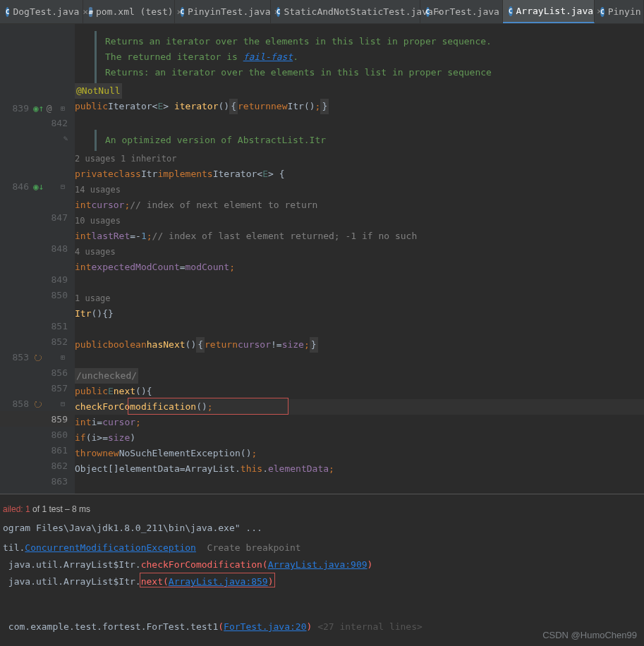 The width and height of the screenshot is (644, 646). Describe the element at coordinates (65, 138) in the screenshot. I see `edit-icon: ✎` at that location.